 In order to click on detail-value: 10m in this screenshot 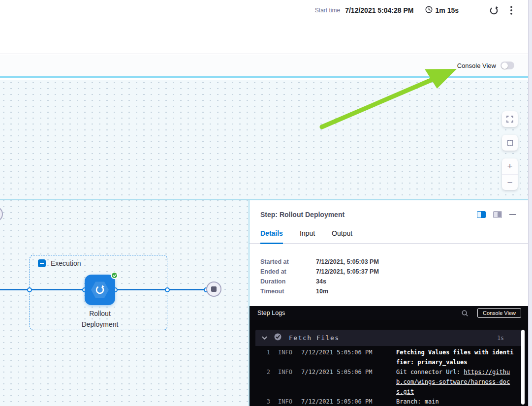, I will do `click(322, 291)`.